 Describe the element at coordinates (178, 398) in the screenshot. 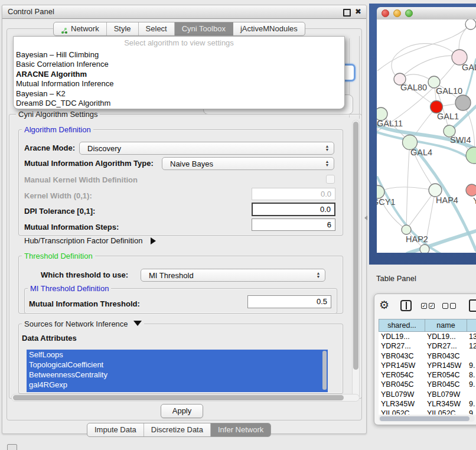

I see `settings-horizontal-scrollbar-thumb` at that location.